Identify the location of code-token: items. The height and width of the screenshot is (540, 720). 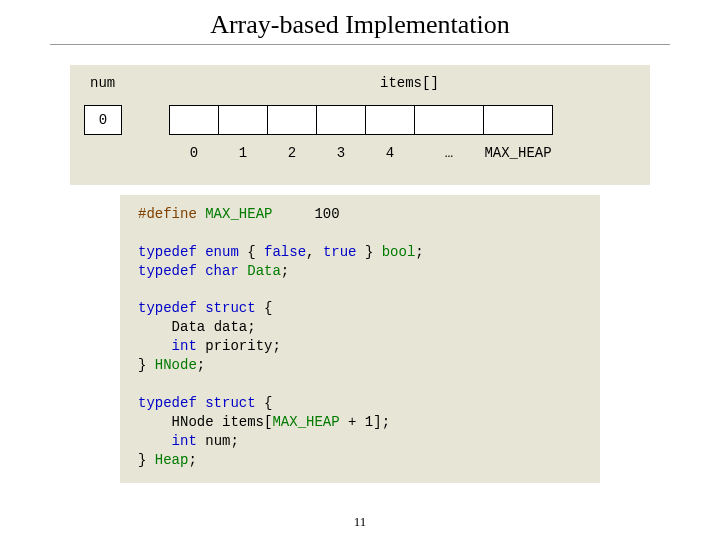
(243, 422).